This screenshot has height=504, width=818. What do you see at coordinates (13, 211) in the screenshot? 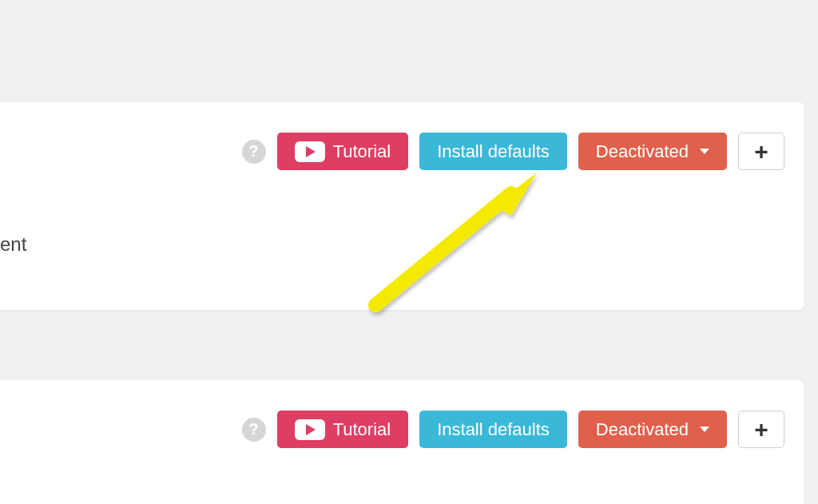
I see `truncated-line-1: n` at bounding box center [13, 211].